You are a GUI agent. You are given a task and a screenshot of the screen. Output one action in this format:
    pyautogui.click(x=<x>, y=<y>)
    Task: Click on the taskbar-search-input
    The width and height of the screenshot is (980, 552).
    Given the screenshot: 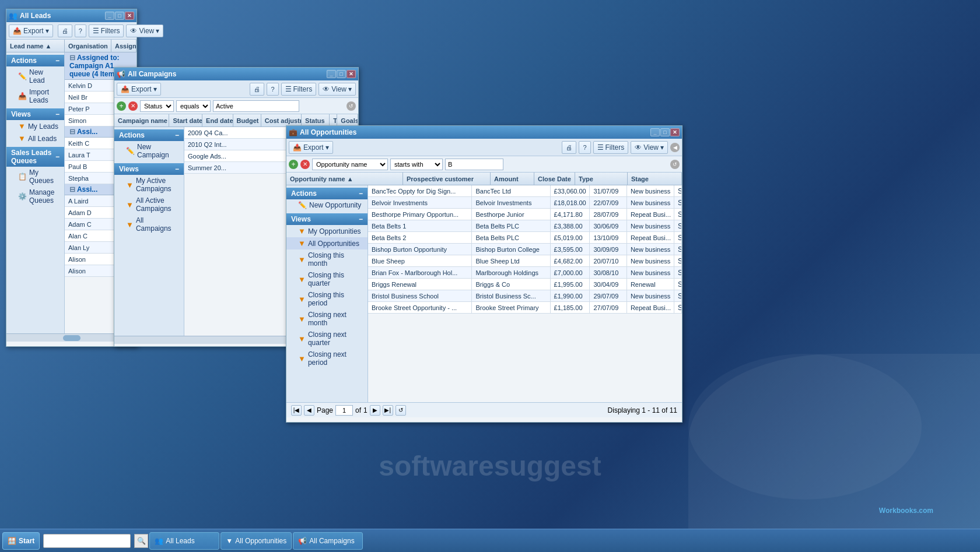 What is the action you would take?
    pyautogui.click(x=87, y=541)
    